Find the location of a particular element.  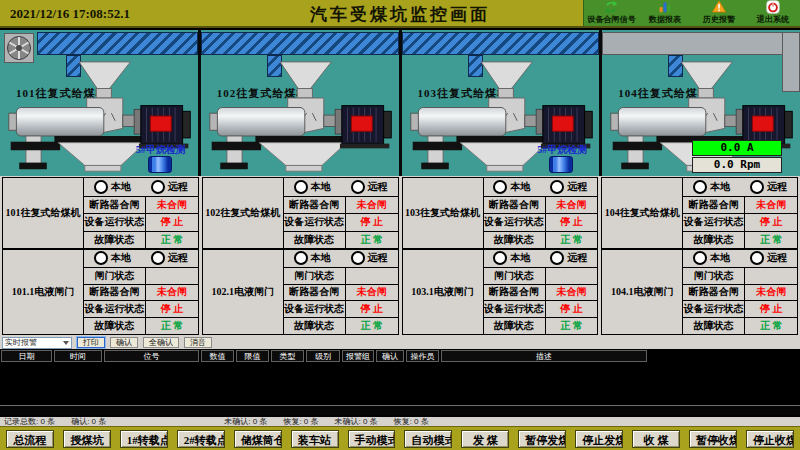

device-closing-signal-button: 设备合闸信号 is located at coordinates (611, 13).